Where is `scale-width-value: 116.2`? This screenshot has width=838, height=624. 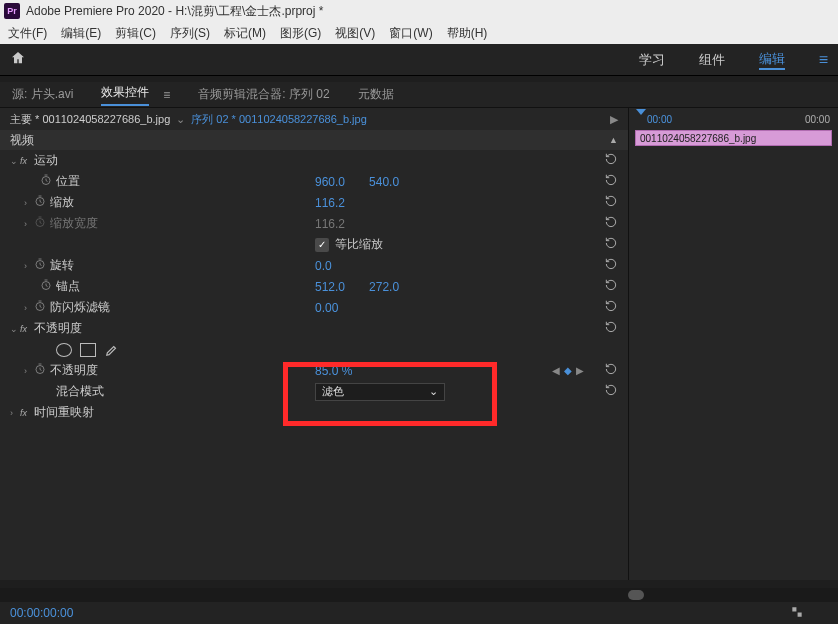 scale-width-value: 116.2 is located at coordinates (330, 224).